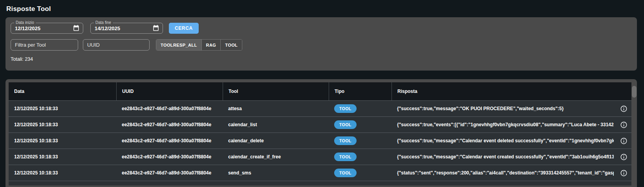  Describe the element at coordinates (276, 173) in the screenshot. I see `cell-tool: send_sms` at that location.